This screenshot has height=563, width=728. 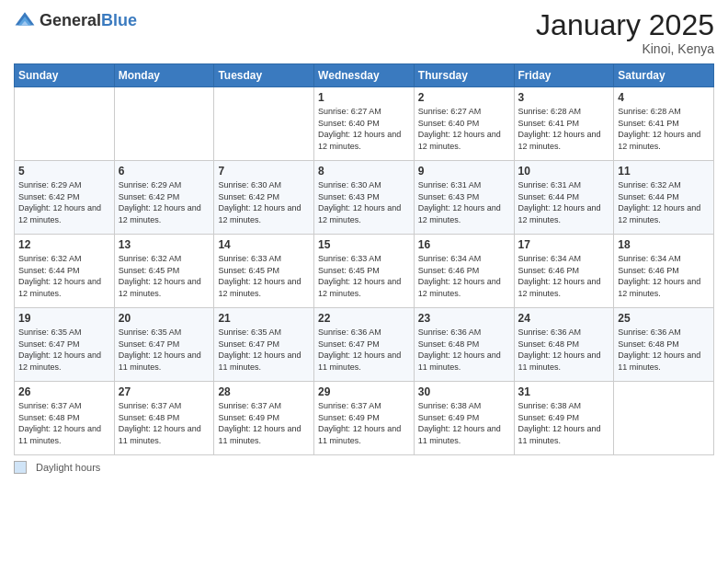 I want to click on day-number: 5, so click(x=64, y=171).